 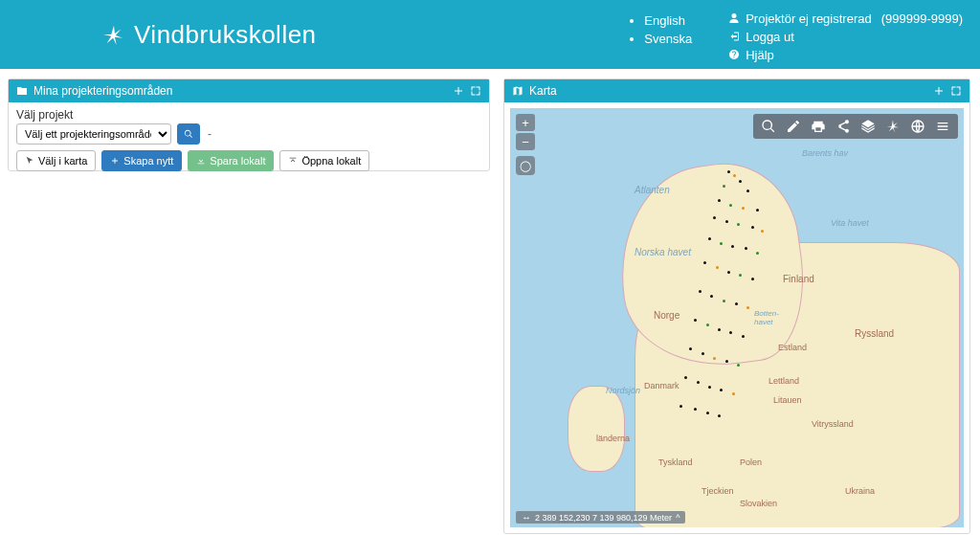 What do you see at coordinates (833, 424) in the screenshot?
I see `c-vitryssland: Vitryssland` at bounding box center [833, 424].